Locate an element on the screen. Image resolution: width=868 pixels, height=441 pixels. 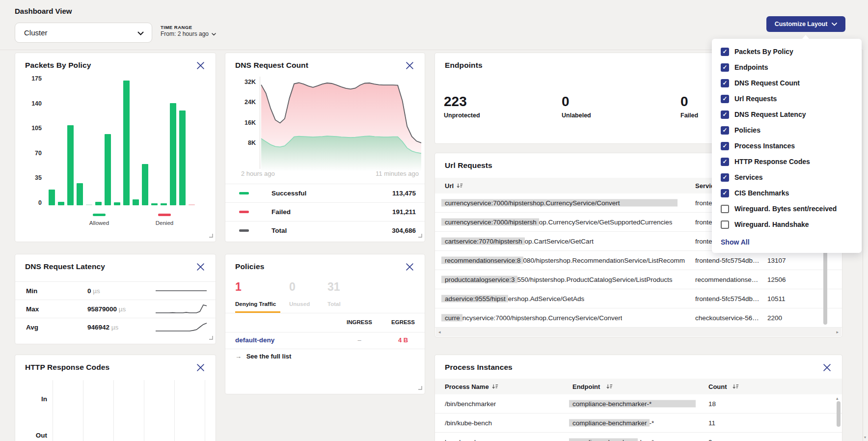
table-row: currencyservice:7000/hipstershop.Currenc… is located at coordinates (638, 318).